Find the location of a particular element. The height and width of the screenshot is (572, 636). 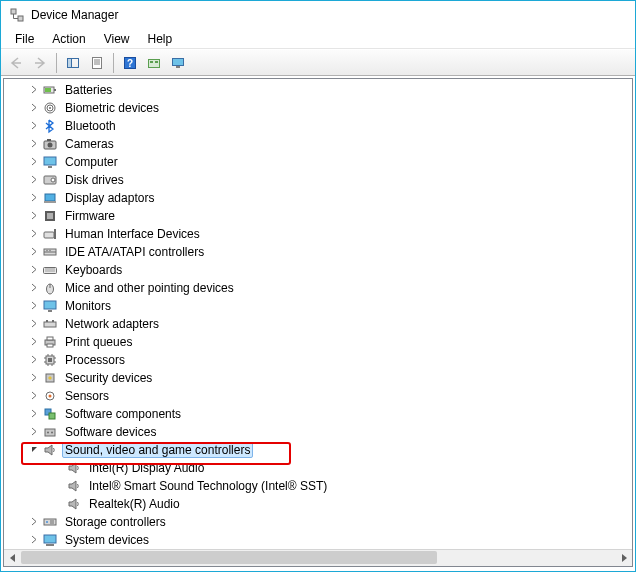

scrollbar-track is located at coordinates (318, 558).